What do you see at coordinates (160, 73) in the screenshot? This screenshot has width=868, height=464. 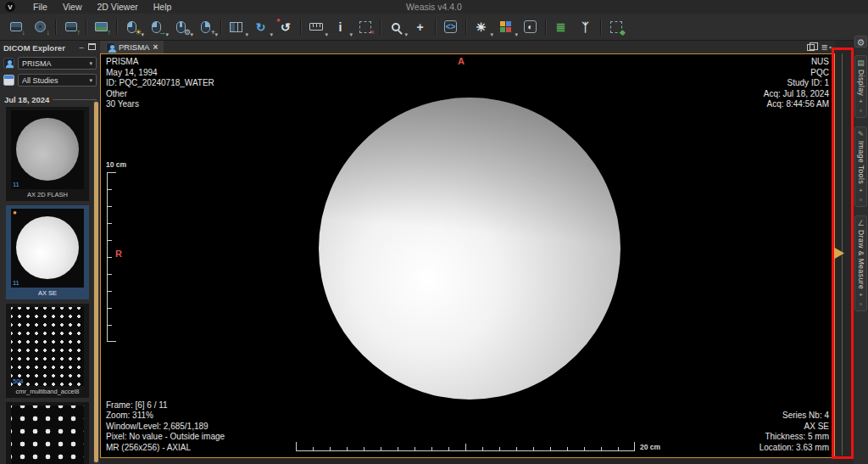 I see `overlay-line: May 14, 1994` at bounding box center [160, 73].